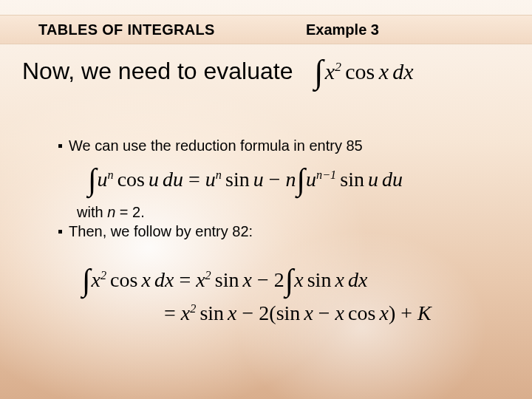 The width and height of the screenshot is (532, 399). What do you see at coordinates (266, 30) in the screenshot?
I see `header-band: TABLES OF INTEGRALS Example 3` at bounding box center [266, 30].